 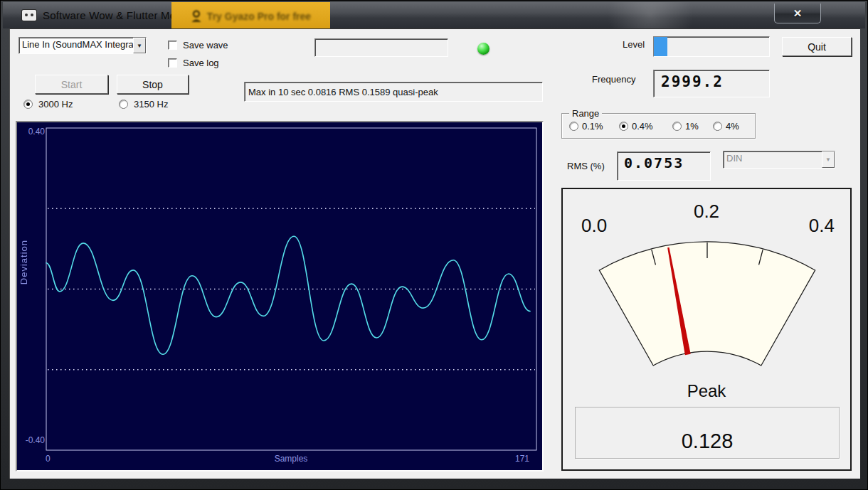 I want to click on input-device-value: Line In (SoundMAX Integra, so click(x=76, y=46).